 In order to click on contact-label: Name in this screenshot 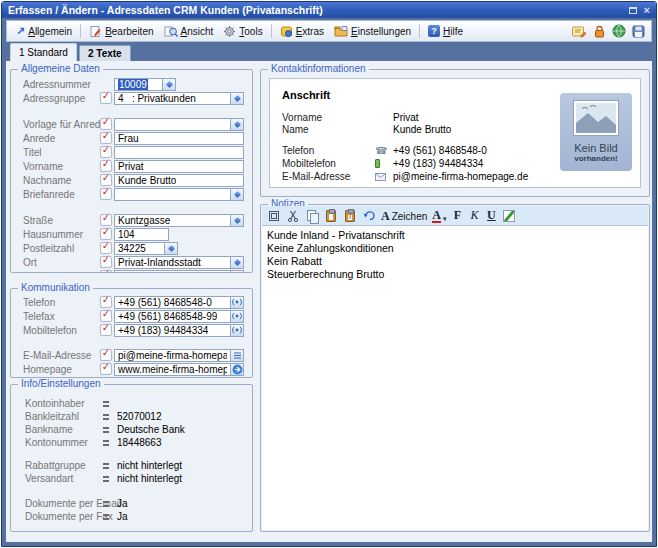, I will do `click(328, 130)`.